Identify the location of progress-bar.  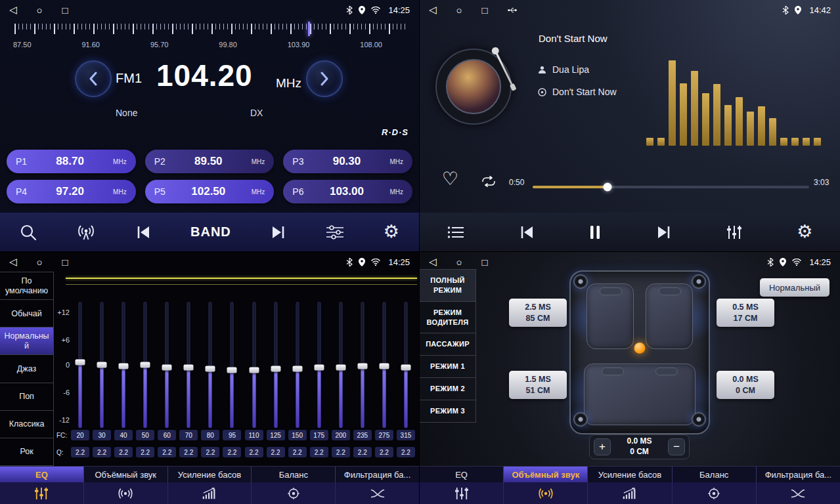
(671, 187).